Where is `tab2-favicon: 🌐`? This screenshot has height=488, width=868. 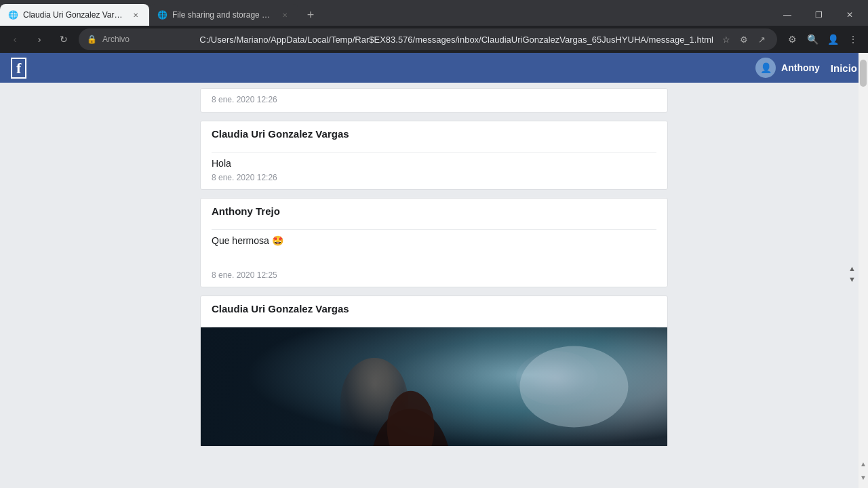
tab2-favicon: 🌐 is located at coordinates (162, 15).